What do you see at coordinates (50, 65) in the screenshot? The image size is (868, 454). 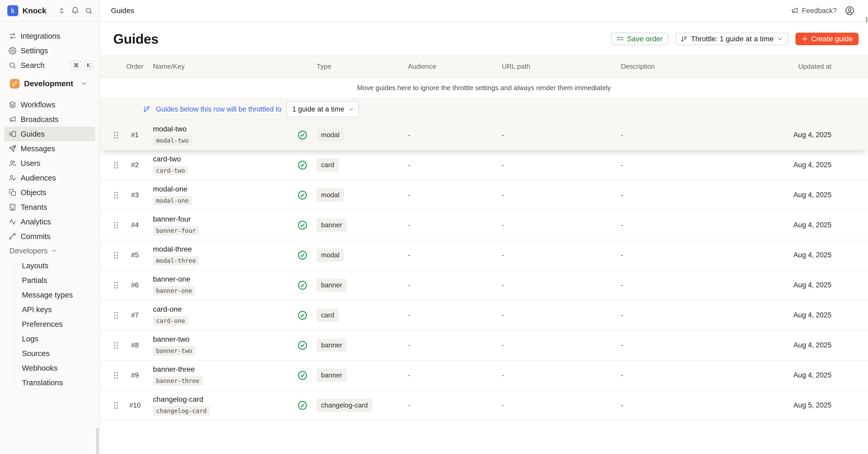 I see `sidebar-item-search: Search⌘K` at bounding box center [50, 65].